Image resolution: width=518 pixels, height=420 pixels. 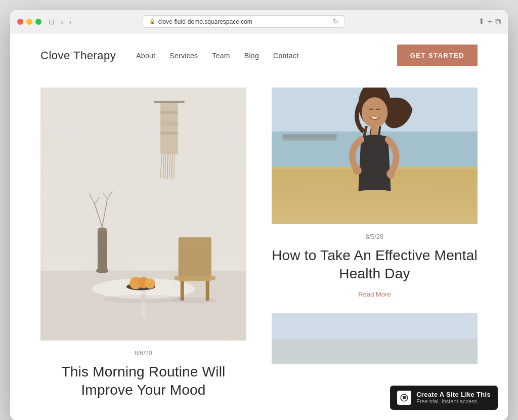 What do you see at coordinates (374, 339) in the screenshot?
I see `blog-card-3-image` at bounding box center [374, 339].